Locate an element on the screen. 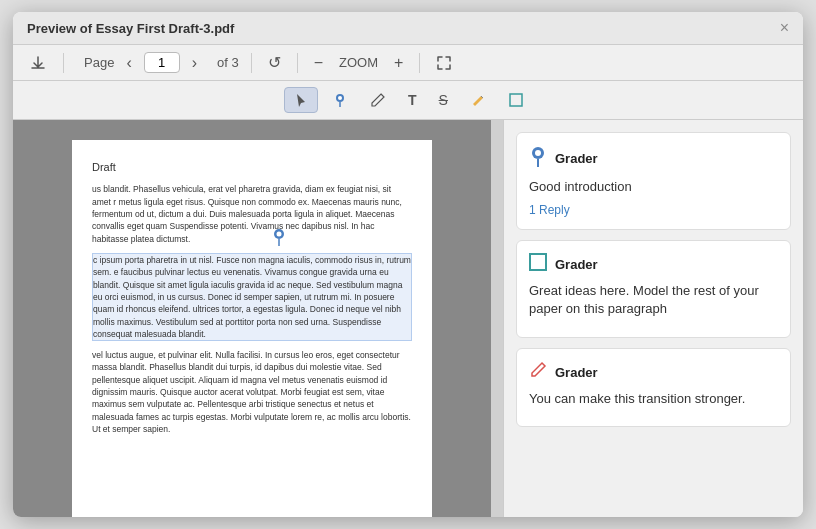  draft-label: Draft is located at coordinates (252, 168).